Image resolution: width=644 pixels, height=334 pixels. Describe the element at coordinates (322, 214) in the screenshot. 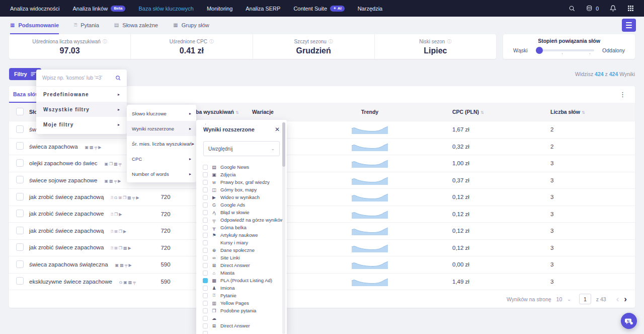

I see `table-row: jak zrobić świece zapachowe⍰❐▶ 720 0,12 …` at that location.